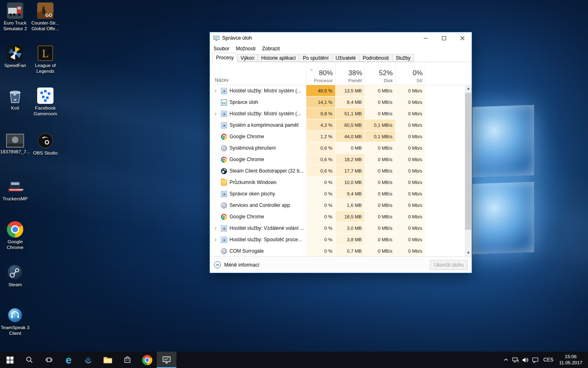 The width and height of the screenshot is (588, 368). I want to click on search-button, so click(29, 360).